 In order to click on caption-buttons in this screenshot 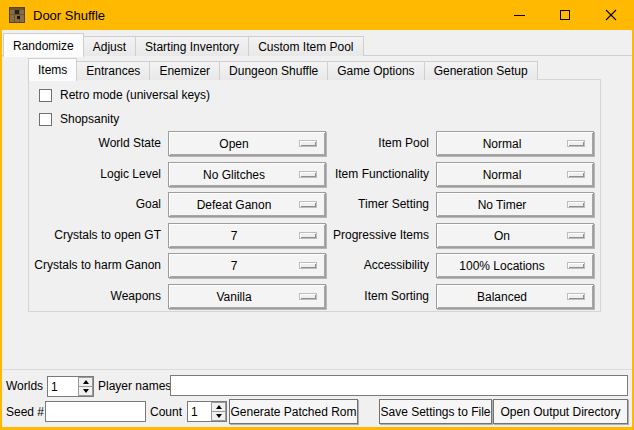, I will do `click(565, 15)`.